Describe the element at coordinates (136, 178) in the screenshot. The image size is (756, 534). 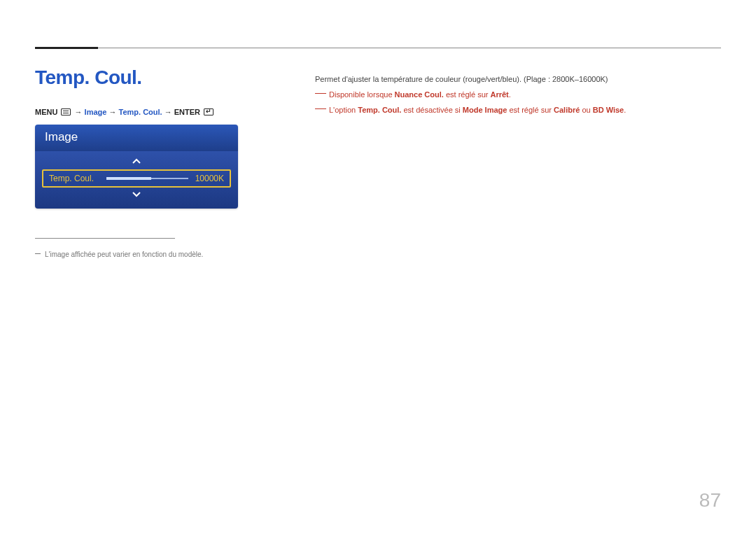
I see `menu-item-temp-coul: Temp. Coul. 10000K` at that location.